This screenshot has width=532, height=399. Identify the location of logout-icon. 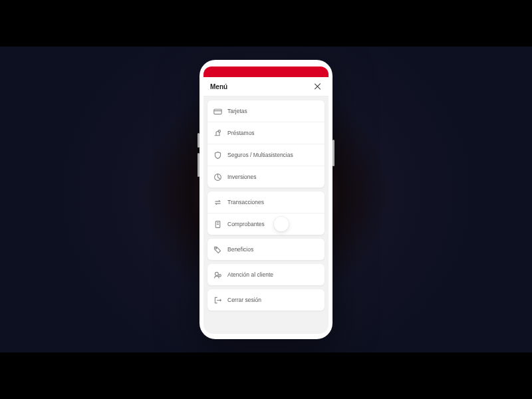
(217, 300).